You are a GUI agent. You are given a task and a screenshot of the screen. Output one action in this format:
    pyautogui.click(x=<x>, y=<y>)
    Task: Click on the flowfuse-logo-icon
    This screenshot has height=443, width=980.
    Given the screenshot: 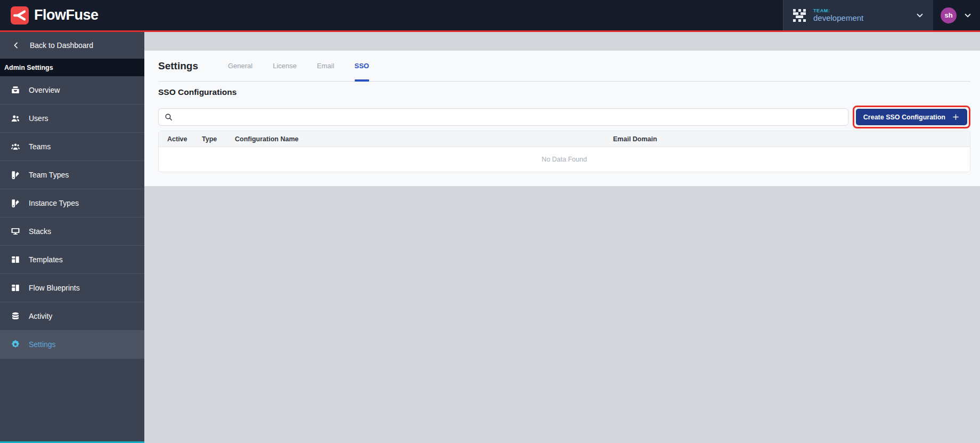 What is the action you would take?
    pyautogui.click(x=20, y=15)
    